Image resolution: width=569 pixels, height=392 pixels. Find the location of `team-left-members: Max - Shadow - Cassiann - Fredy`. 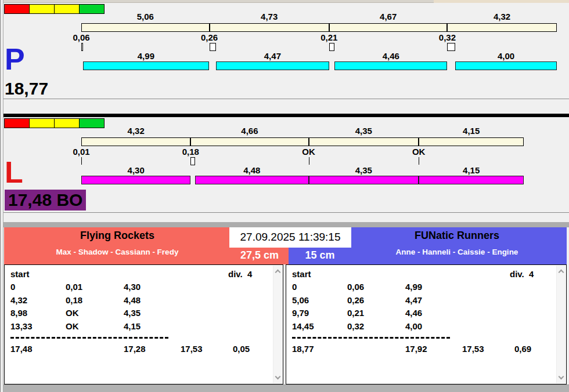

team-left-members: Max - Shadow - Cassiann - Fredy is located at coordinates (117, 252).